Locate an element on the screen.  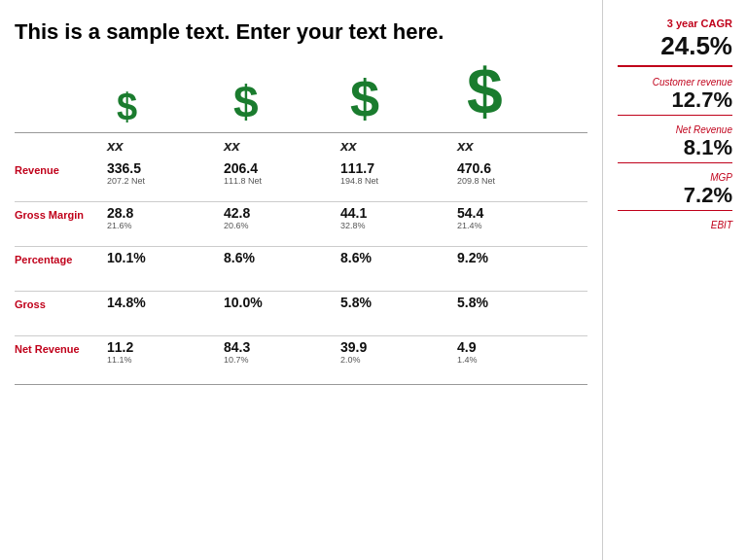
net-revenue-row: Net Revenue 11.2 11.1% 84.3 10.7% 39.9 2… is located at coordinates (302, 357).